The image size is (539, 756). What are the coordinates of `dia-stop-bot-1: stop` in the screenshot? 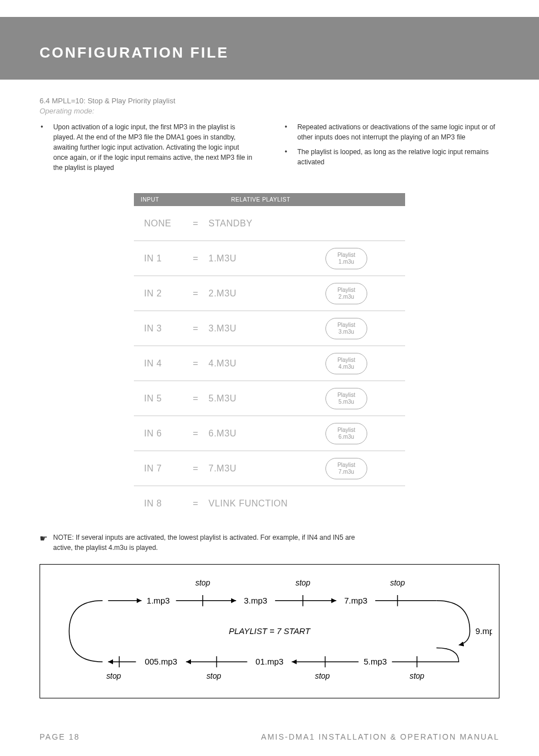 It's located at (114, 676).